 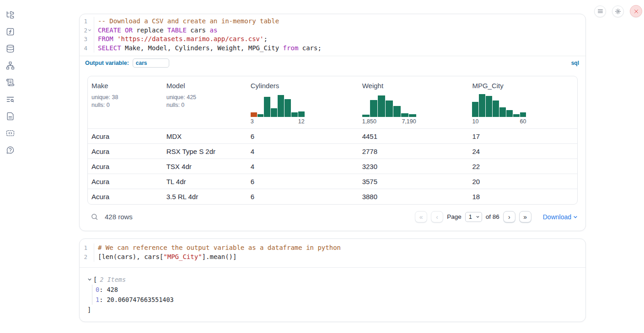 What do you see at coordinates (205, 86) in the screenshot?
I see `column-header: Model` at bounding box center [205, 86].